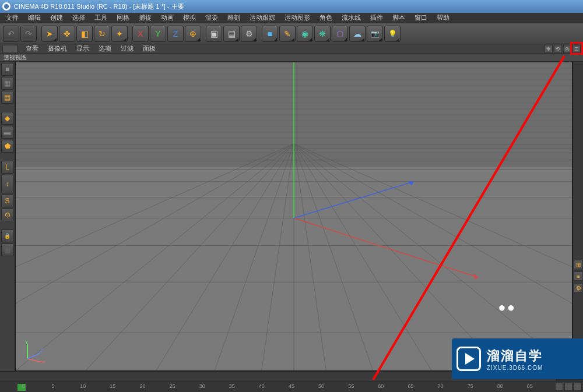 This screenshot has width=583, height=392. What do you see at coordinates (443, 17) in the screenshot?
I see `menu-18: 帮助` at bounding box center [443, 17].